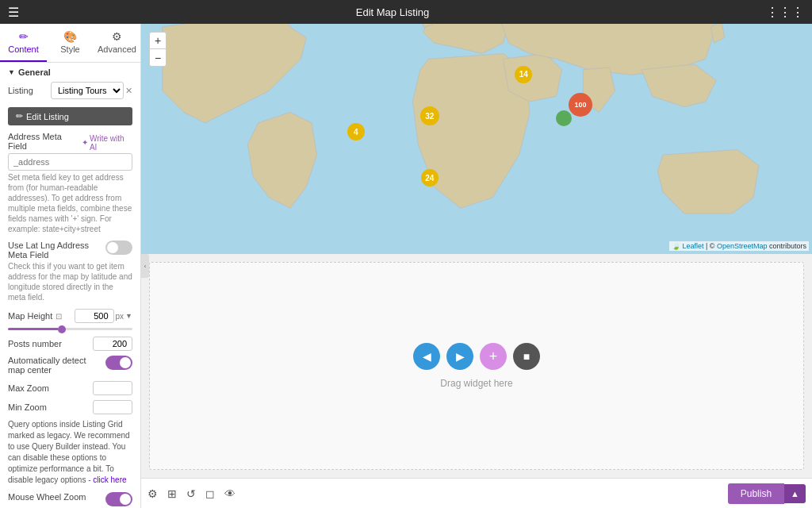  What do you see at coordinates (107, 143) in the screenshot?
I see `write-with-ai-link: ✦ Write with AI` at bounding box center [107, 143].